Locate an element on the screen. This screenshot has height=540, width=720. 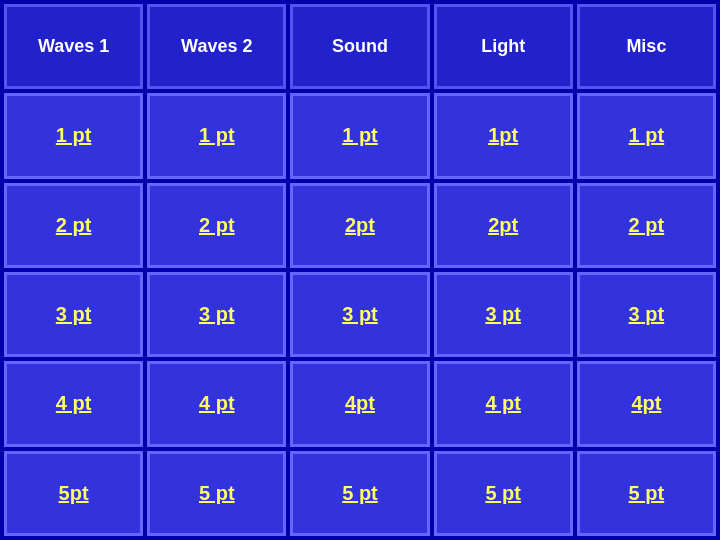
cell-label-row2-col4: 2 pt is located at coordinates (647, 226).